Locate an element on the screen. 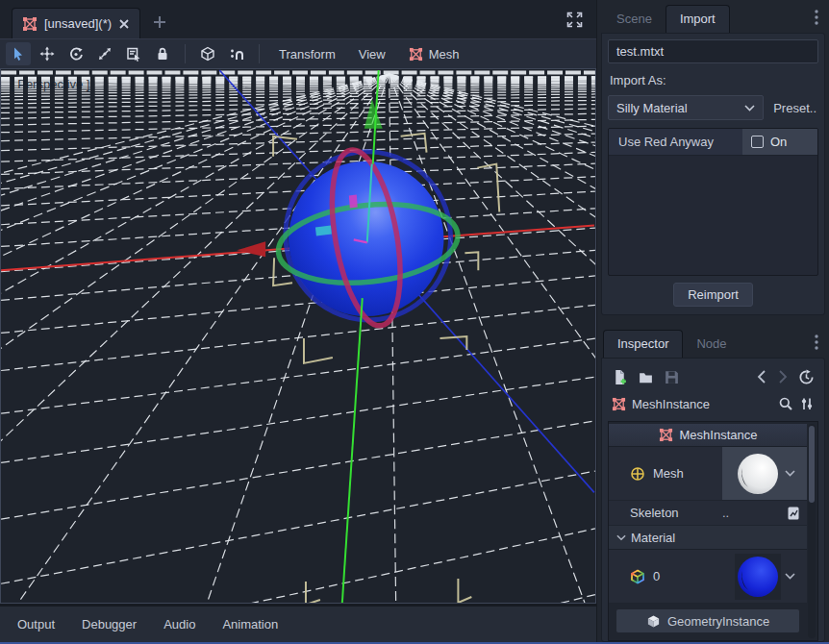 The image size is (829, 644). local-space-button is located at coordinates (208, 54).